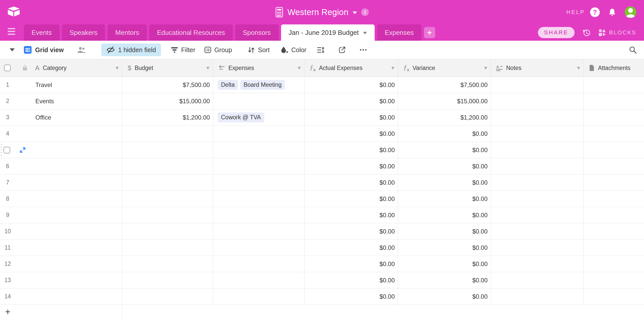 This screenshot has width=644, height=319. Describe the element at coordinates (131, 50) in the screenshot. I see `hidden-fields-button: 1 hidden field` at that location.